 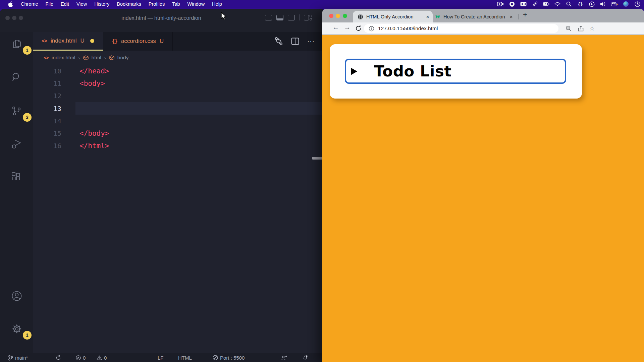 What do you see at coordinates (308, 17) in the screenshot?
I see `customize-layout-icon` at bounding box center [308, 17].